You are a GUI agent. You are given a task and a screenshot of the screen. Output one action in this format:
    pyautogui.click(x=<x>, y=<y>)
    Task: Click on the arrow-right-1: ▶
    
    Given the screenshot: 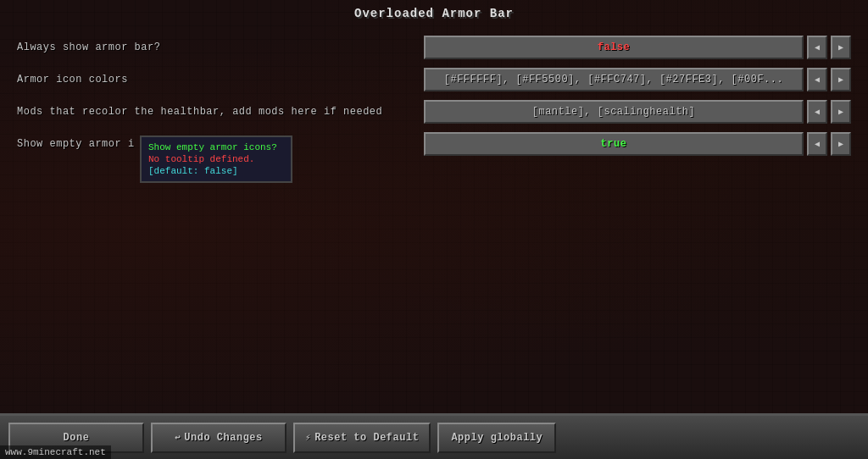 What is the action you would take?
    pyautogui.click(x=841, y=80)
    